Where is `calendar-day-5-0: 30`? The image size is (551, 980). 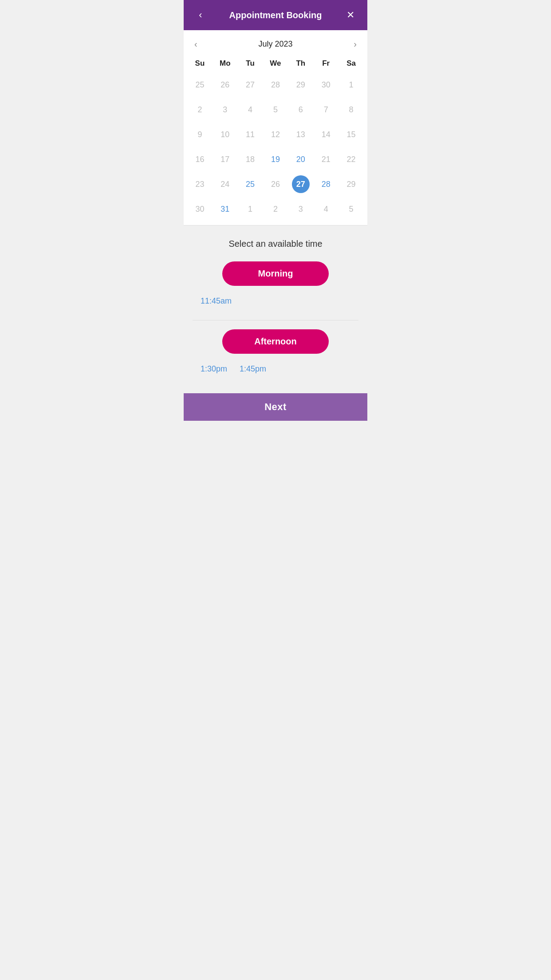 calendar-day-5-0: 30 is located at coordinates (200, 209).